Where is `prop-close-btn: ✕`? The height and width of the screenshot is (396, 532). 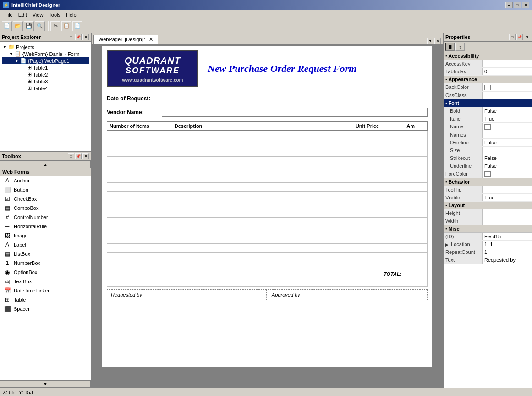 prop-close-btn: ✕ is located at coordinates (527, 37).